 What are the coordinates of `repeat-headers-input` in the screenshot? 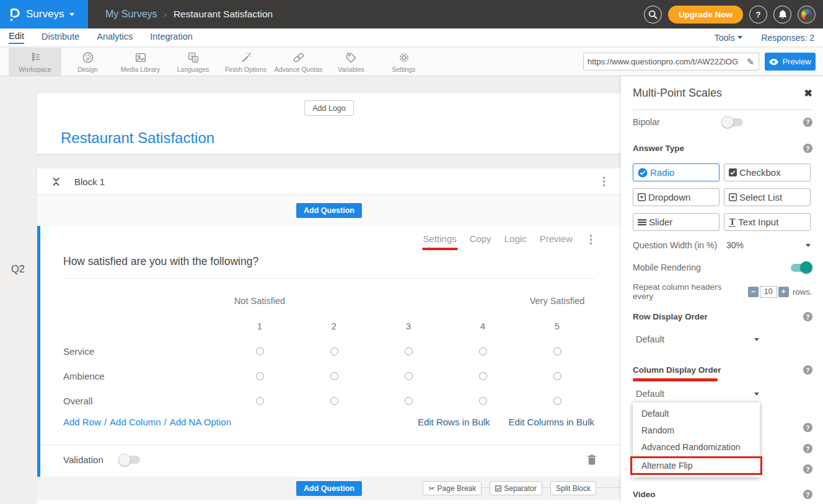 It's located at (768, 292).